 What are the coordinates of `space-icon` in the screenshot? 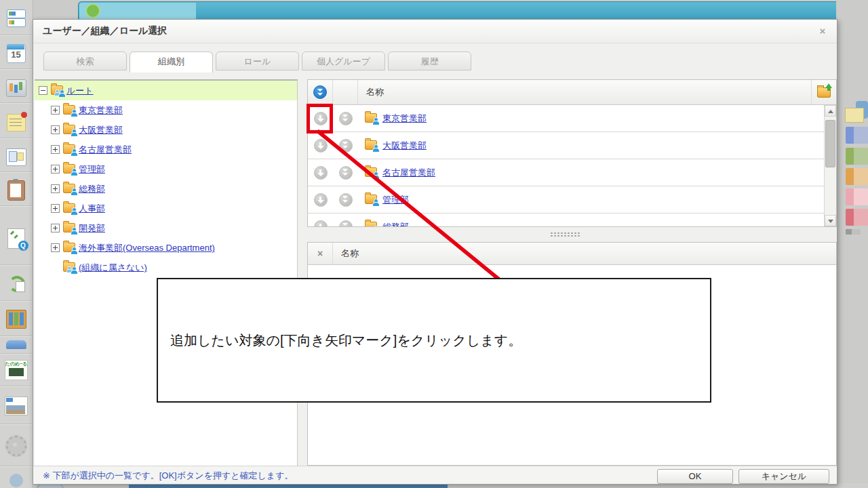 It's located at (16, 88).